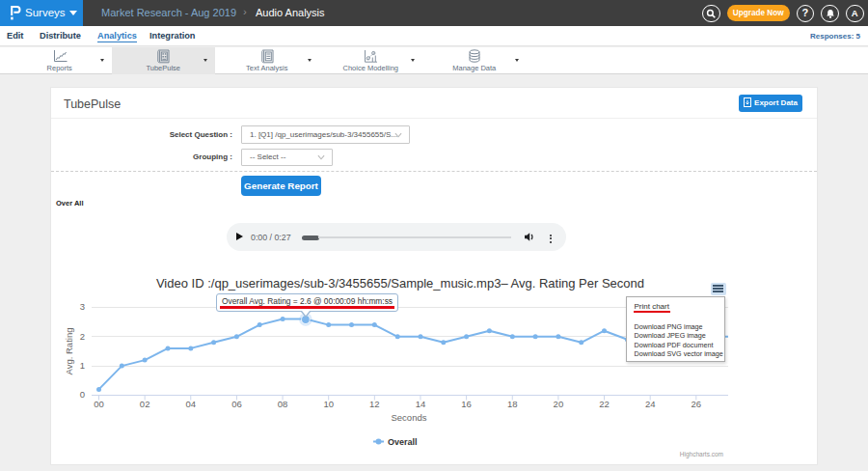 The image size is (868, 471). I want to click on svg-text: 10, so click(328, 403).